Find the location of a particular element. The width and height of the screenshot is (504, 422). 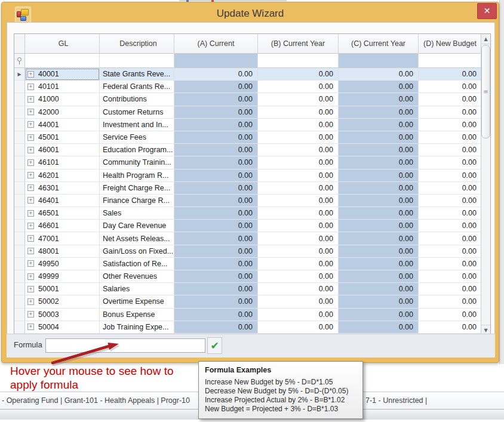

table-row: ▶ + 44001 Investment and In... 0.00 0.00… is located at coordinates (248, 125).